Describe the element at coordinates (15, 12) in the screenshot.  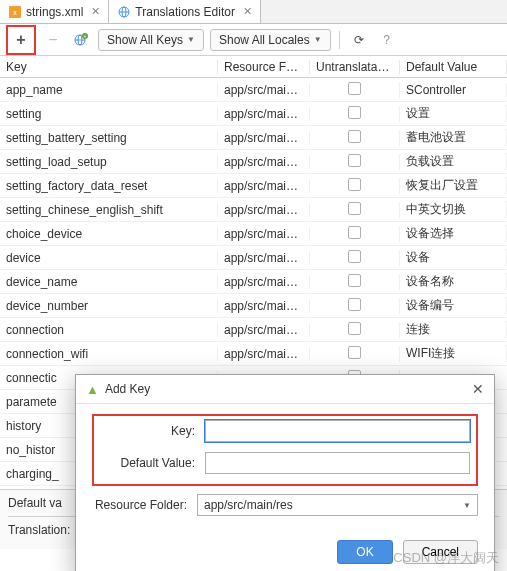
I see `xml-file-icon: x` at that location.